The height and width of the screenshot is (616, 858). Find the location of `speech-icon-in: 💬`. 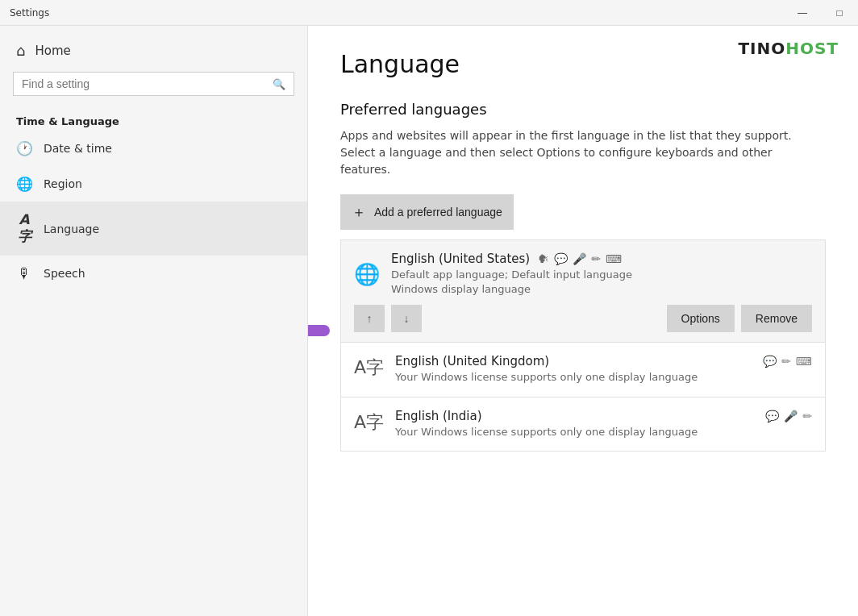

speech-icon-in: 💬 is located at coordinates (773, 416).